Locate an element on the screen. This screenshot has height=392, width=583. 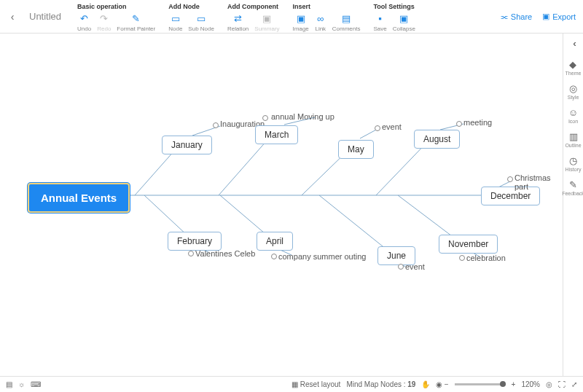
node-november: November is located at coordinates (468, 244).